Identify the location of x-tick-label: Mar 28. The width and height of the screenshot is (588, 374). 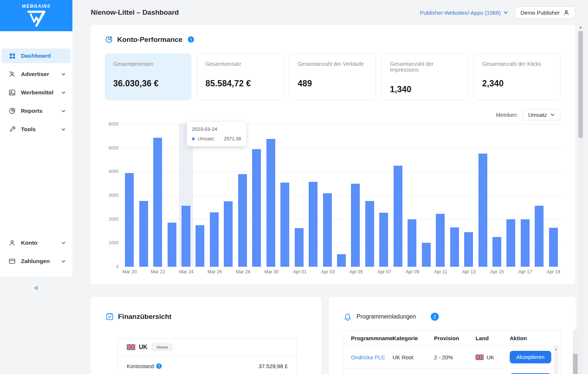
(243, 272).